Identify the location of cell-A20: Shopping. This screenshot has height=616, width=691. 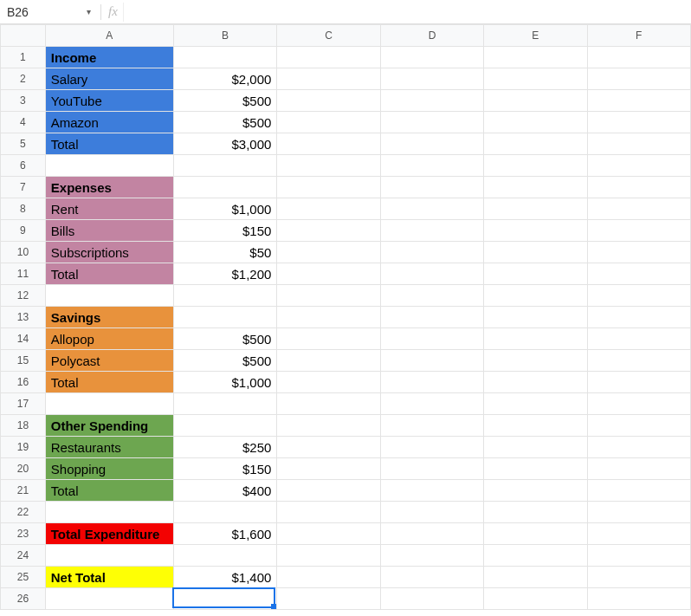
(109, 470).